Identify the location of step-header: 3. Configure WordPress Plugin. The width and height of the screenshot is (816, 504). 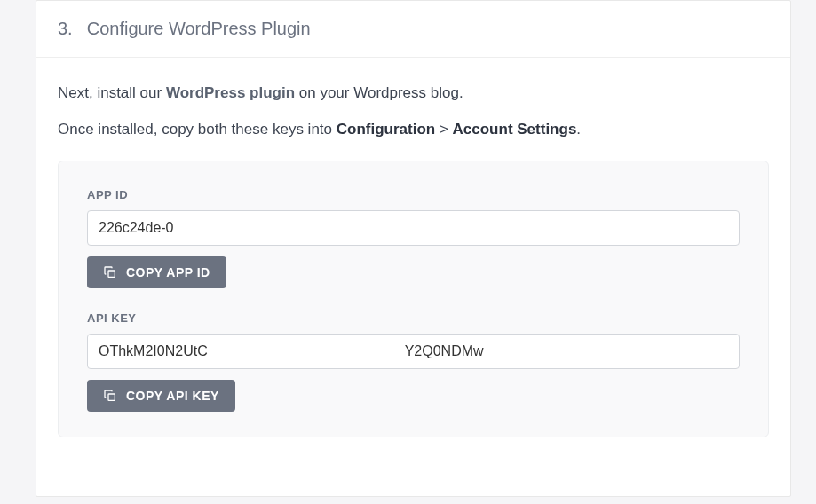
(414, 29).